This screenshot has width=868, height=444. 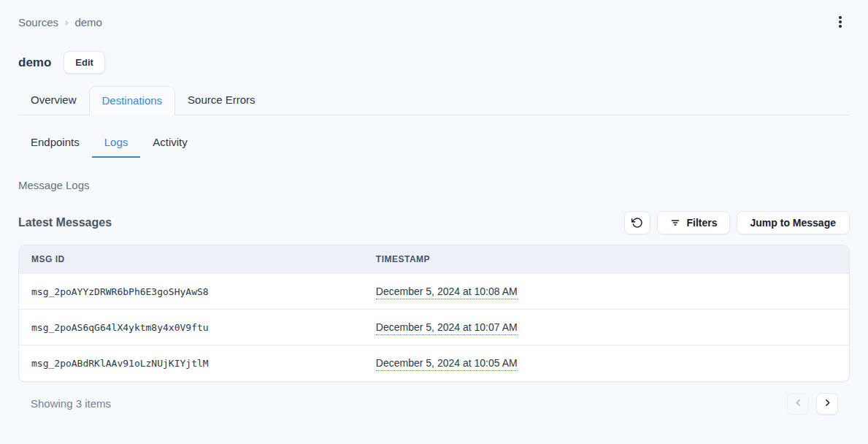 I want to click on items-count-summary: Showing 3 items, so click(x=64, y=403).